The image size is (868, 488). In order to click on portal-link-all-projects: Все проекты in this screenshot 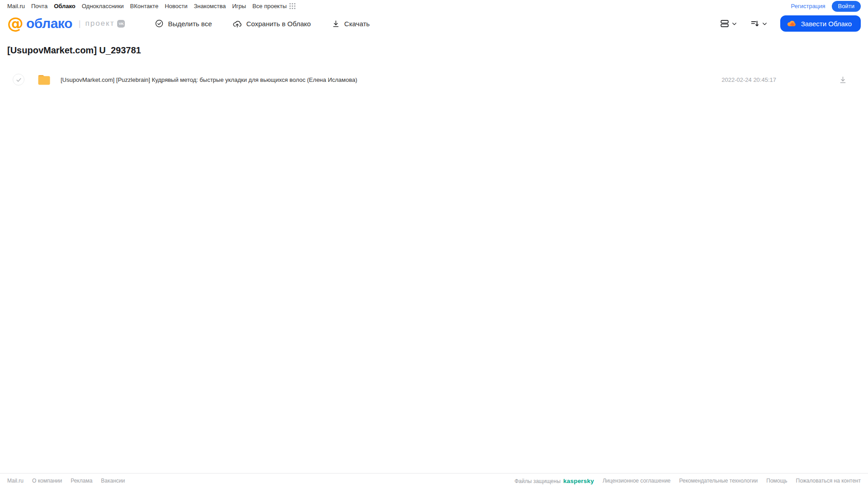, I will do `click(270, 6)`.